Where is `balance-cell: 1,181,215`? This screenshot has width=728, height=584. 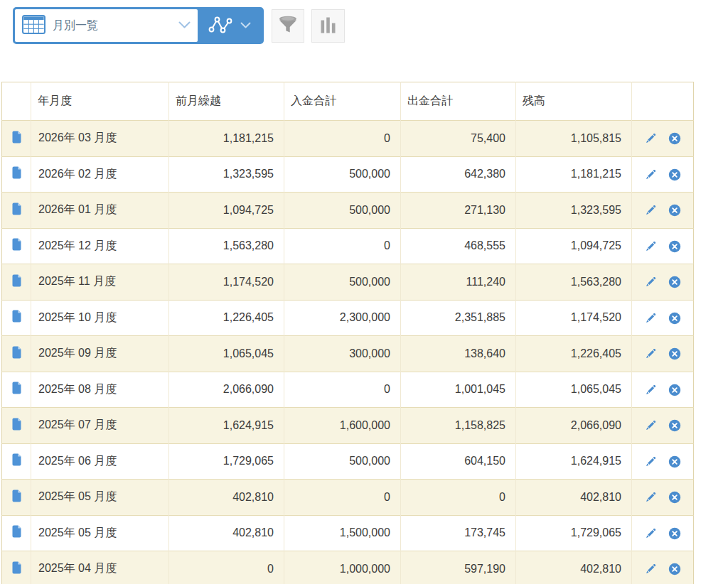
balance-cell: 1,181,215 is located at coordinates (574, 175).